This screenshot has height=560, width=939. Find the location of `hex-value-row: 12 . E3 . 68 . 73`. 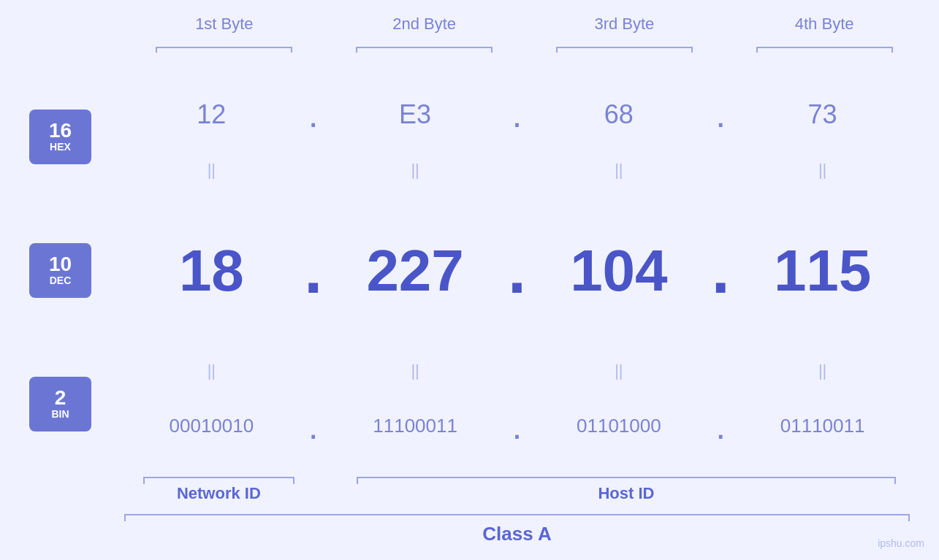

hex-value-row: 12 . E3 . 68 . 73 is located at coordinates (517, 115).